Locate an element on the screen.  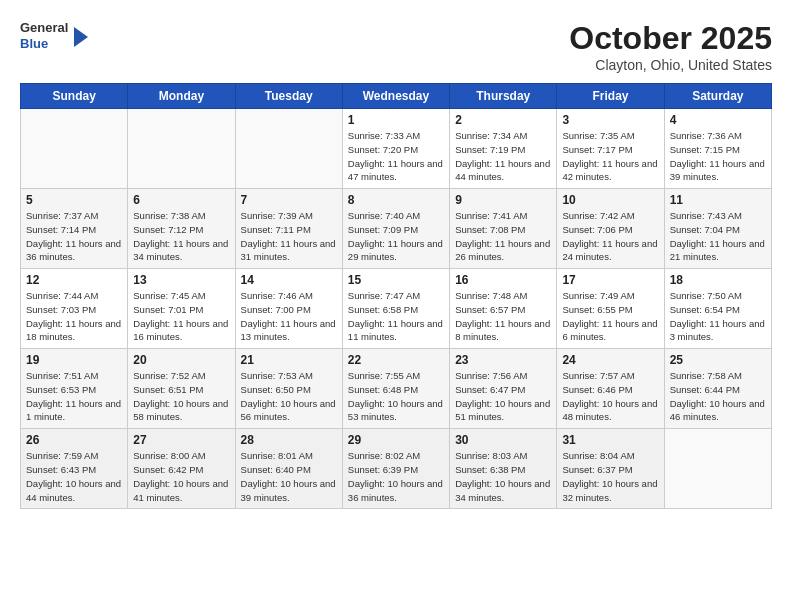
calendar-cell: 27Sunrise: 8:00 AM Sunset: 6:42 PM Dayli… is located at coordinates (182, 469).